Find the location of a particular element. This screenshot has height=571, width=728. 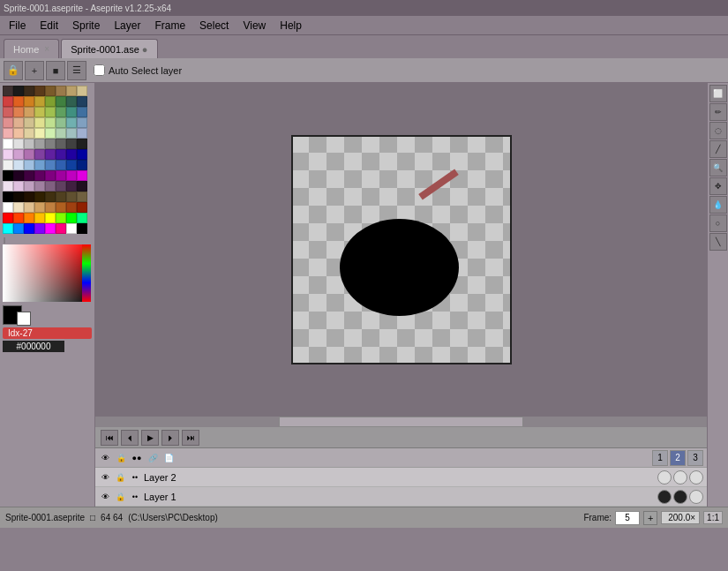

layer2-frame2 is located at coordinates (680, 477).